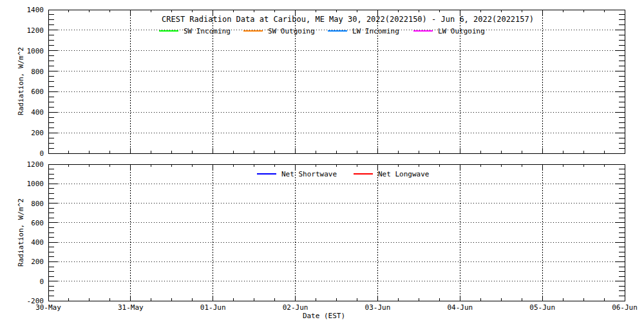 The width and height of the screenshot is (644, 322). What do you see at coordinates (213, 308) in the screenshot?
I see `x-tick-label: 01-Jun` at bounding box center [213, 308].